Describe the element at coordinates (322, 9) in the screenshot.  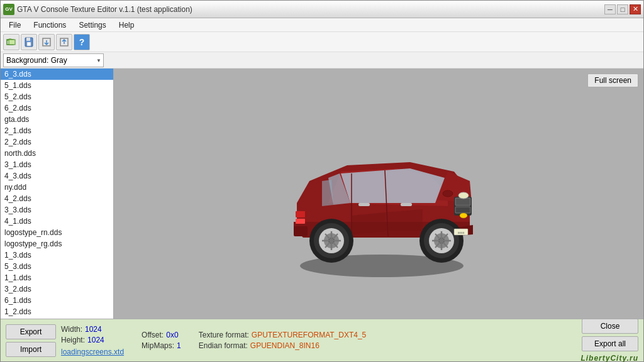
I see `title-bar: GV GTA V Console Texture Editor v.1.1 (t…` at that location.